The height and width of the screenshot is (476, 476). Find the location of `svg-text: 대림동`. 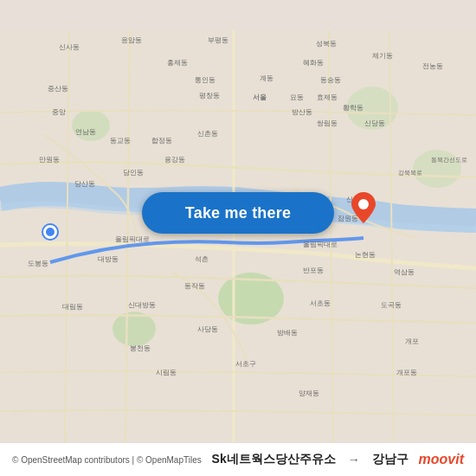

svg-text: 대림동 is located at coordinates (73, 306).